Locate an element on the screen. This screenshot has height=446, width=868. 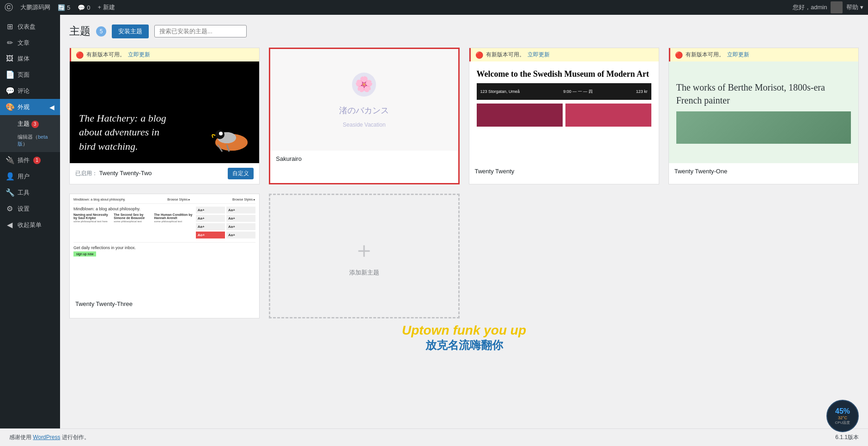
sidebar-collapse-icon: ◀ is located at coordinates (52, 107).